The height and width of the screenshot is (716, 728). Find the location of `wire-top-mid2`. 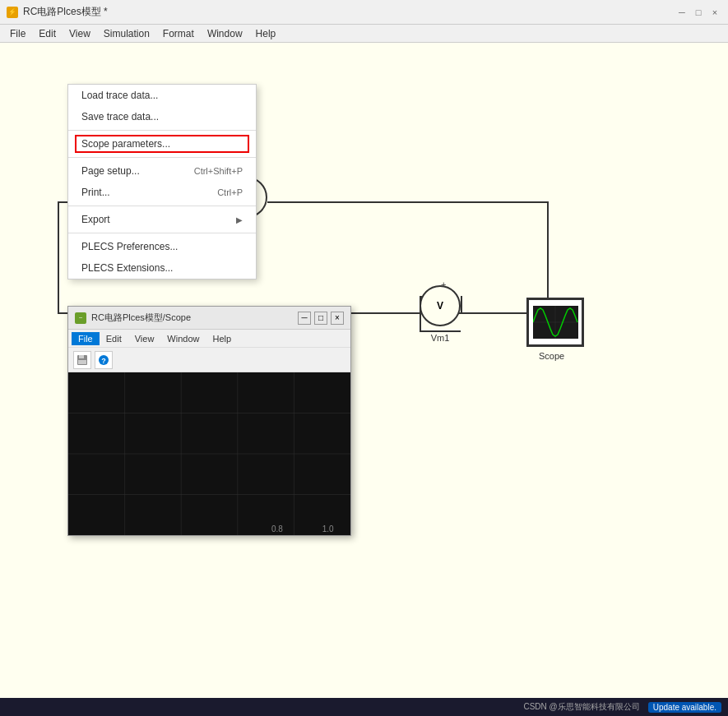

wire-top-mid2 is located at coordinates (362, 202).